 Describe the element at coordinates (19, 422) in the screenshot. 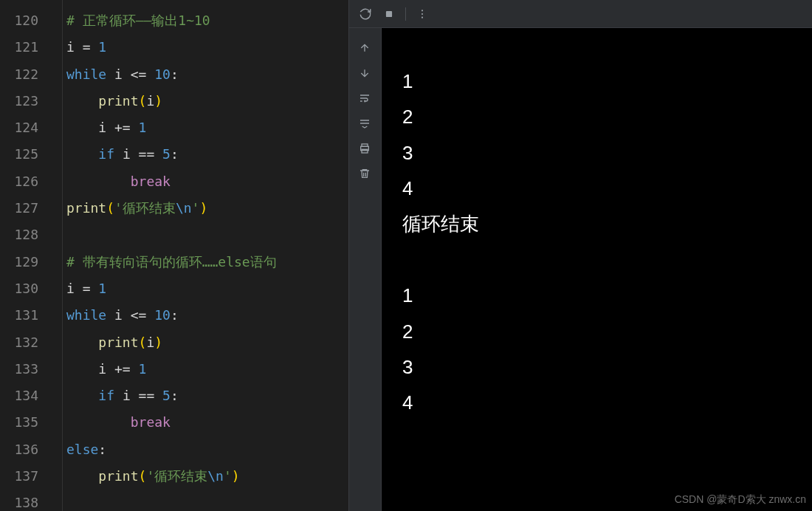

I see `line-number: 135` at that location.